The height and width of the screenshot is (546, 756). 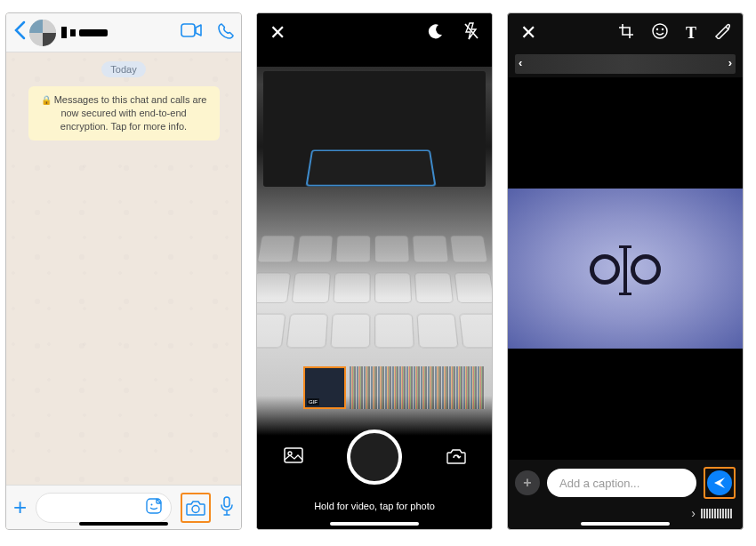 I want to click on sticker-icon, so click(x=154, y=508).